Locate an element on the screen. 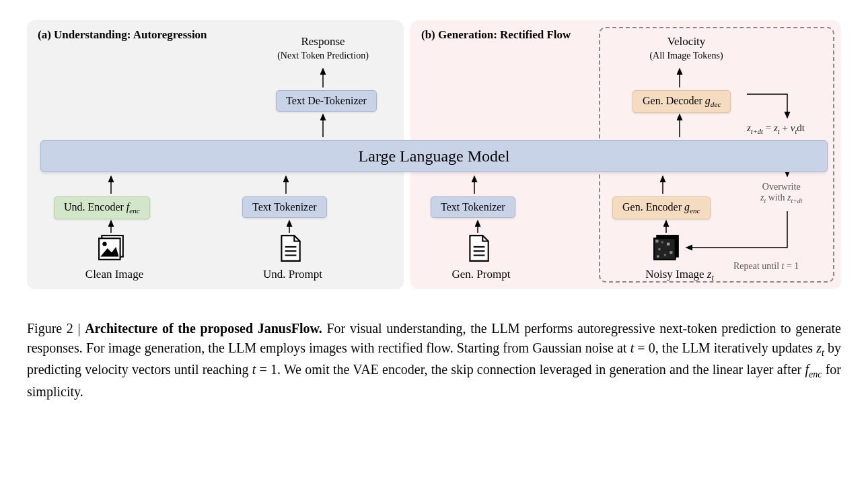  response-text: Response is located at coordinates (323, 42).